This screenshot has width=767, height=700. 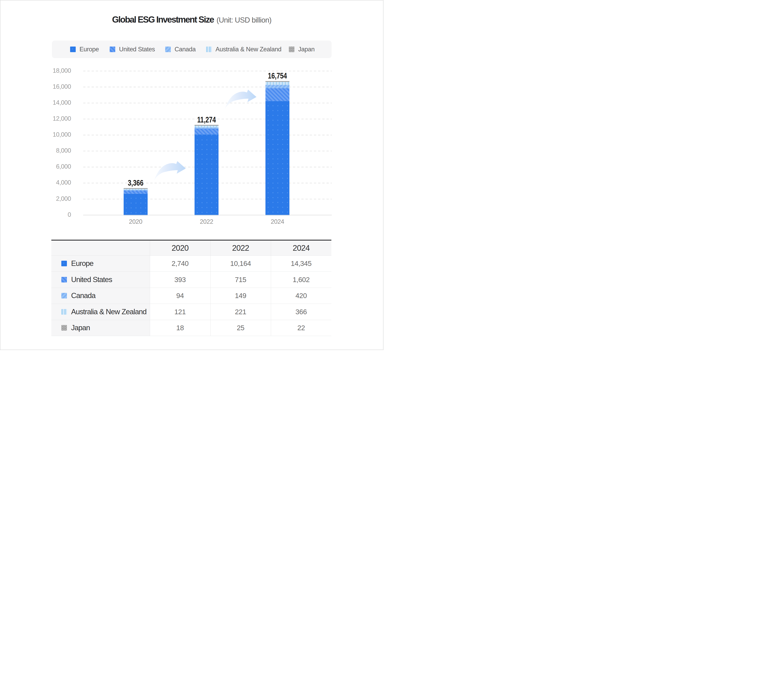 What do you see at coordinates (62, 103) in the screenshot?
I see `svg-text: 14,000` at bounding box center [62, 103].